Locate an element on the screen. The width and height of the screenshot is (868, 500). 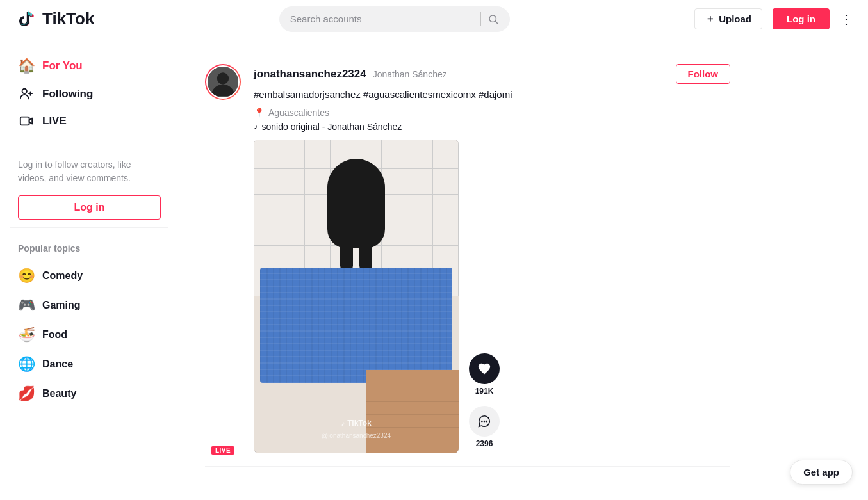
cat-leg-right is located at coordinates (366, 255).